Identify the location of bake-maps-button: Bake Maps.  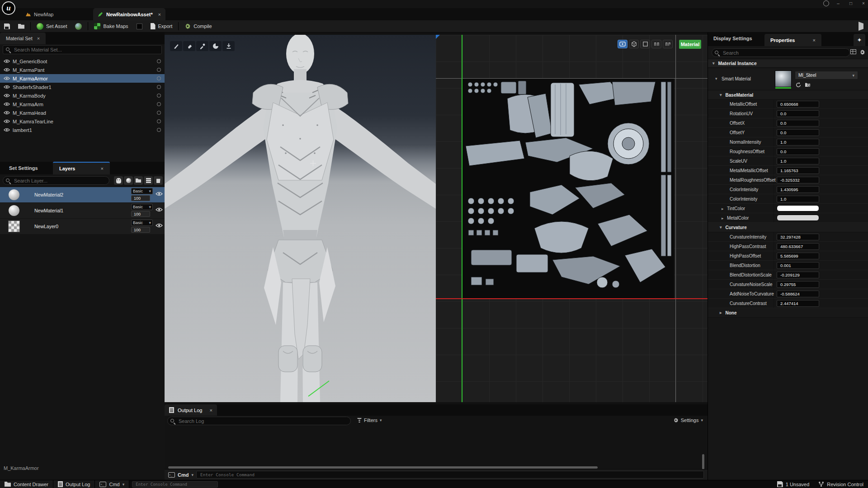
(111, 26).